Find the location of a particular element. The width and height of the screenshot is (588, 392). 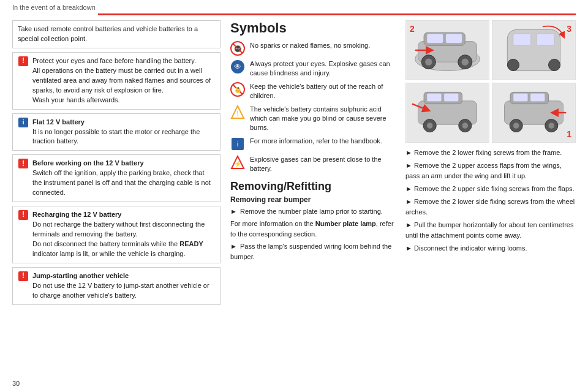

symbol-text-1: No sparks or naked flames, no smoking. is located at coordinates (310, 45).